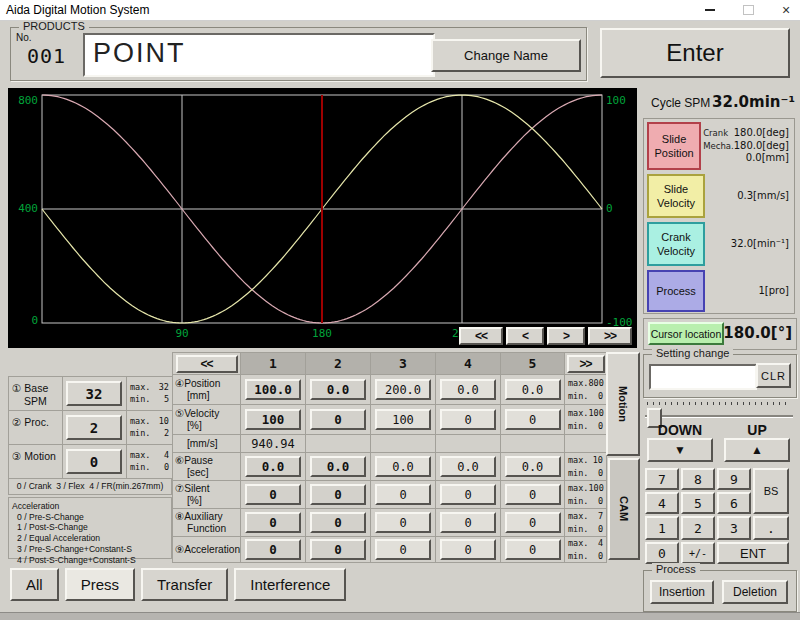 Image resolution: width=800 pixels, height=620 pixels. Describe the element at coordinates (686, 334) in the screenshot. I see `cursor-location-button: Cursor location` at that location.